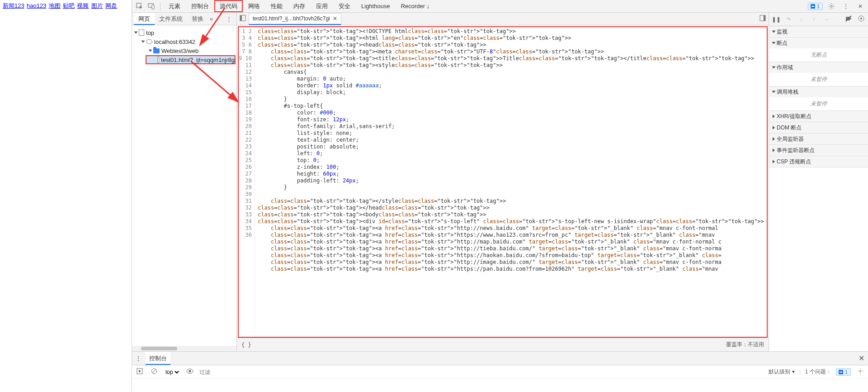  What do you see at coordinates (184, 182) in the screenshot?
I see `sources-navigator: 网页 文件系统 替换 » ⋮ top localhost:6334` at bounding box center [184, 182].